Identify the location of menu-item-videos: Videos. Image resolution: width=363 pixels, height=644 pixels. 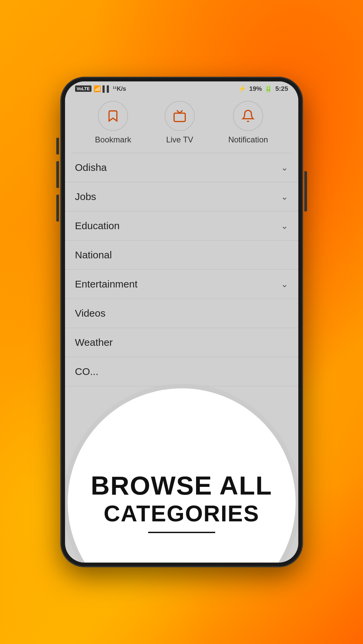
(182, 314).